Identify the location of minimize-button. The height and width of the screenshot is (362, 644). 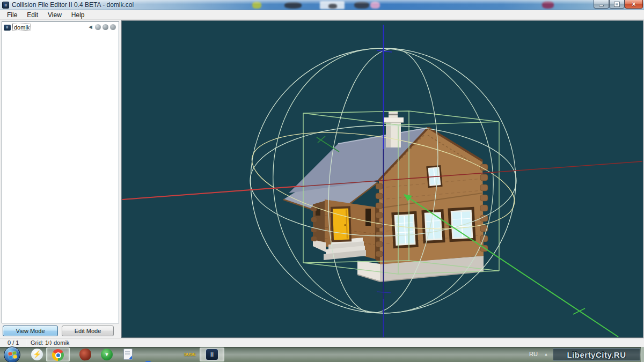
(601, 4).